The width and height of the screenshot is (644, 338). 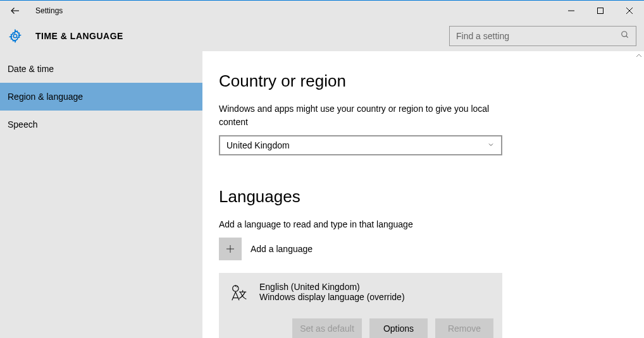 What do you see at coordinates (464, 329) in the screenshot?
I see `remove-button: Remove` at bounding box center [464, 329].